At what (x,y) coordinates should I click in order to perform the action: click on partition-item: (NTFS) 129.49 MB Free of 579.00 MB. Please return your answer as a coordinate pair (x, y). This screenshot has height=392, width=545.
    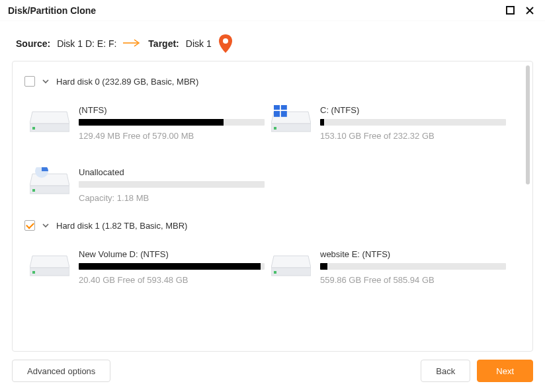
    Looking at the image, I should click on (151, 127).